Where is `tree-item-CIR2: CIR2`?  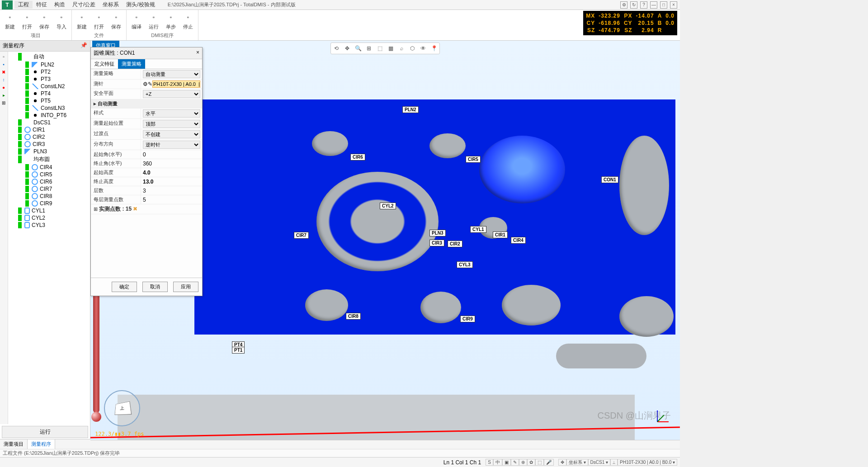 tree-item-CIR2: CIR2 is located at coordinates (49, 137).